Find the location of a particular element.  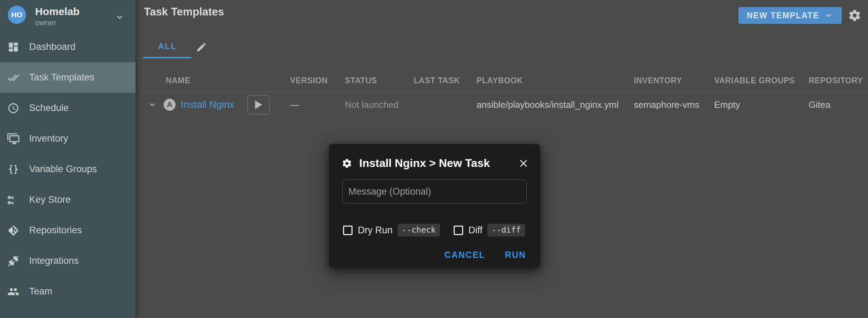

run-template-play-icon is located at coordinates (258, 105).